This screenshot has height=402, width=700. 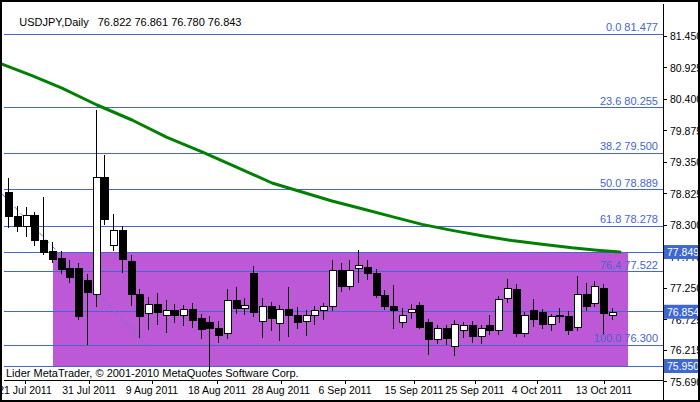 What do you see at coordinates (152, 373) in the screenshot?
I see `copyright-label: Lider MetaTrader, © 2001-2010 MetaQuotes…` at bounding box center [152, 373].